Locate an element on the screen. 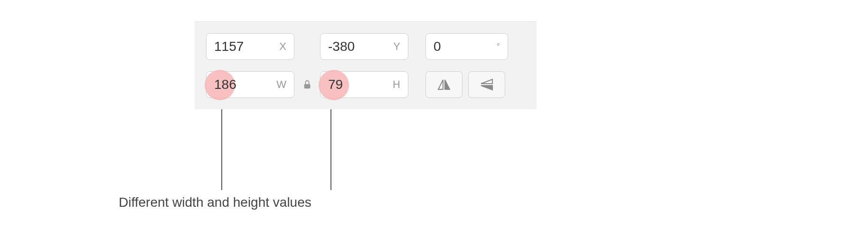  x-input is located at coordinates (245, 47).